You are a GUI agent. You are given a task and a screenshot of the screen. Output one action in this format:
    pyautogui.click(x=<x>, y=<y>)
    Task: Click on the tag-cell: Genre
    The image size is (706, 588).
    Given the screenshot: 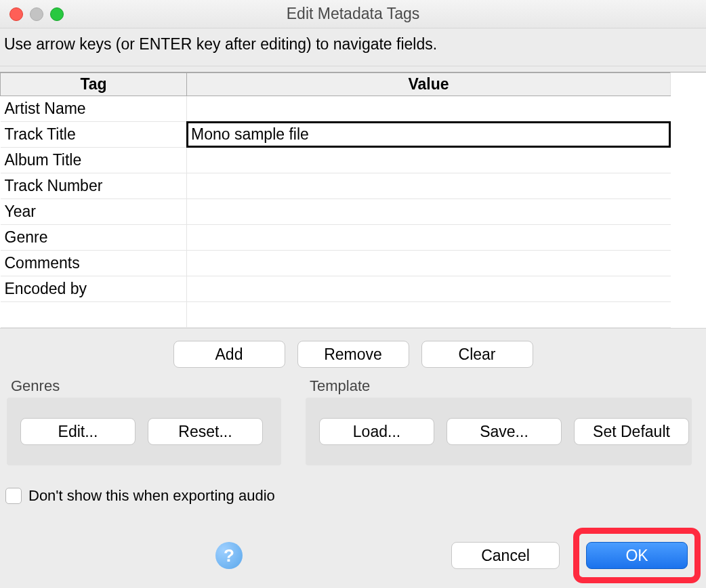 What is the action you would take?
    pyautogui.click(x=94, y=238)
    